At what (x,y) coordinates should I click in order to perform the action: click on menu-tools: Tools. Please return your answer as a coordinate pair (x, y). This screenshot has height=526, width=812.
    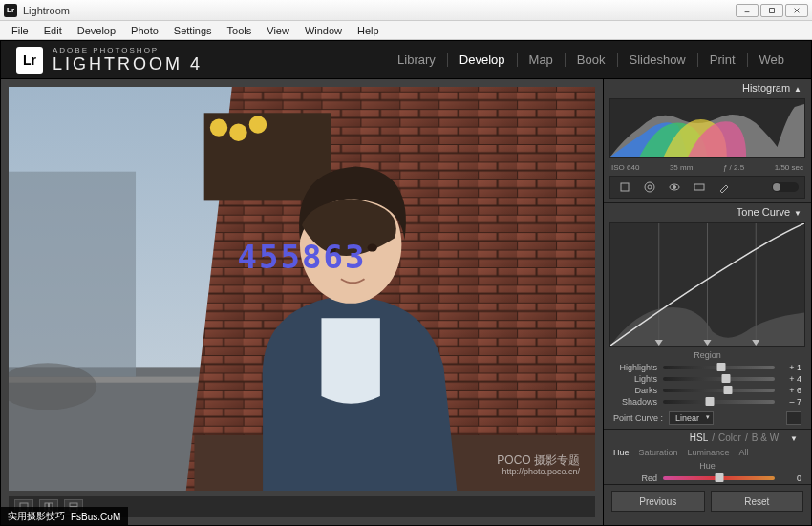
    Looking at the image, I should click on (240, 31).